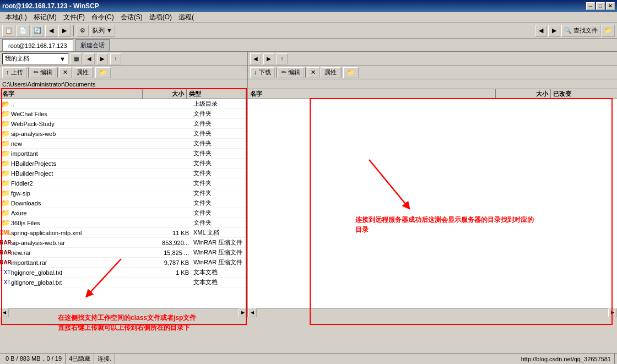 This screenshot has width=617, height=364. I want to click on newfolder-btn: 📁, so click(103, 73).